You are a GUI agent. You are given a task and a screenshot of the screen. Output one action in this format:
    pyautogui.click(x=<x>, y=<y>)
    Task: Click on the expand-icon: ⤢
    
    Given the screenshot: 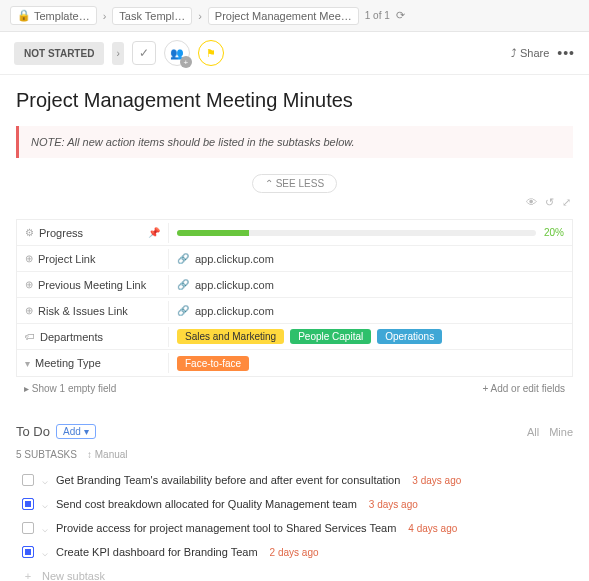 What is the action you would take?
    pyautogui.click(x=566, y=202)
    